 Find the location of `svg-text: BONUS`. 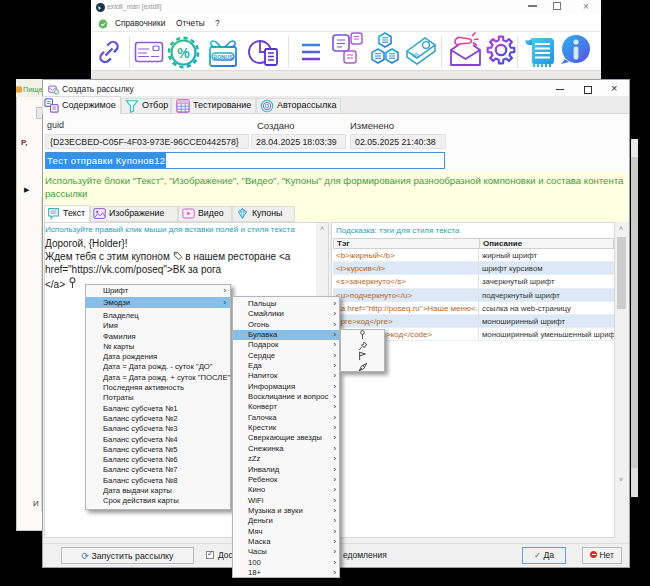

svg-text: BONUS is located at coordinates (223, 57).